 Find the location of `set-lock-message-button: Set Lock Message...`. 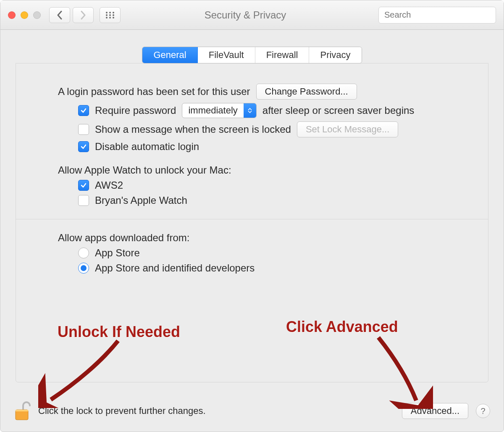

set-lock-message-button: Set Lock Message... is located at coordinates (348, 129).